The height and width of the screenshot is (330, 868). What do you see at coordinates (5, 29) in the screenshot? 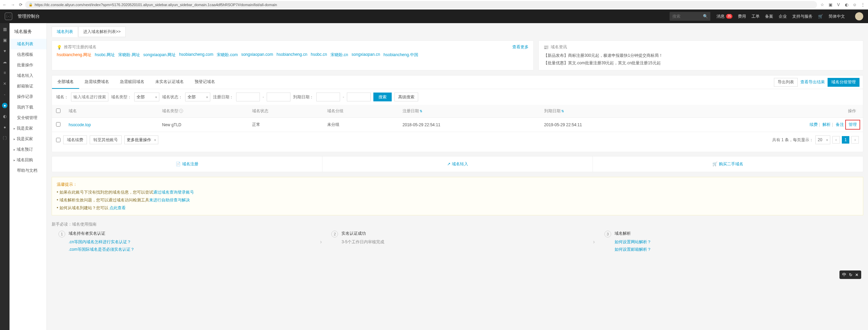
I see `rail-apps-icon: ▦` at bounding box center [5, 29].